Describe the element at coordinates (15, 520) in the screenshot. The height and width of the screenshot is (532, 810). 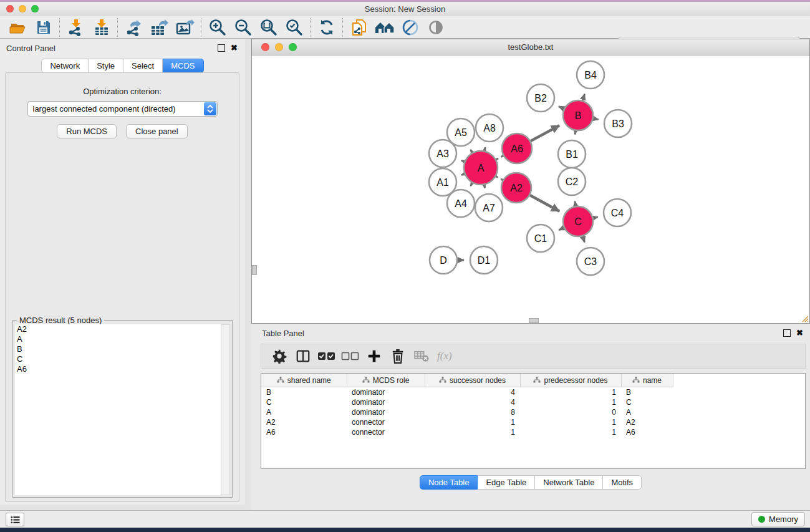
I see `task-history-button` at that location.